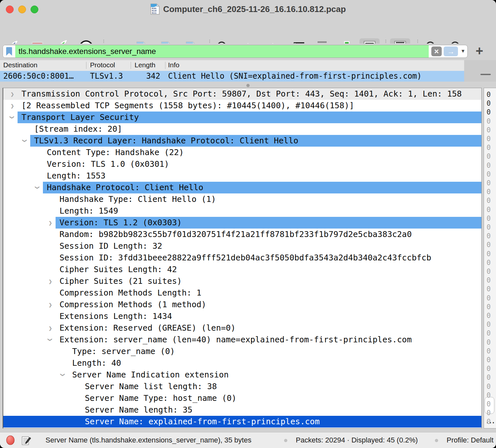  What do you see at coordinates (103, 65) in the screenshot?
I see `column-header-protocol: Protocol` at bounding box center [103, 65].